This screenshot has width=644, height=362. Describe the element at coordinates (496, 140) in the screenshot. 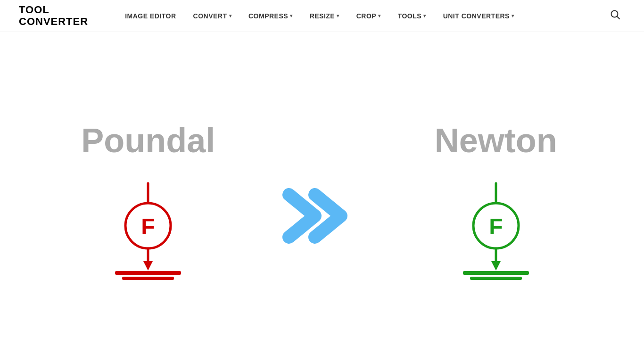

I see `to-unit-label: Newton` at that location.